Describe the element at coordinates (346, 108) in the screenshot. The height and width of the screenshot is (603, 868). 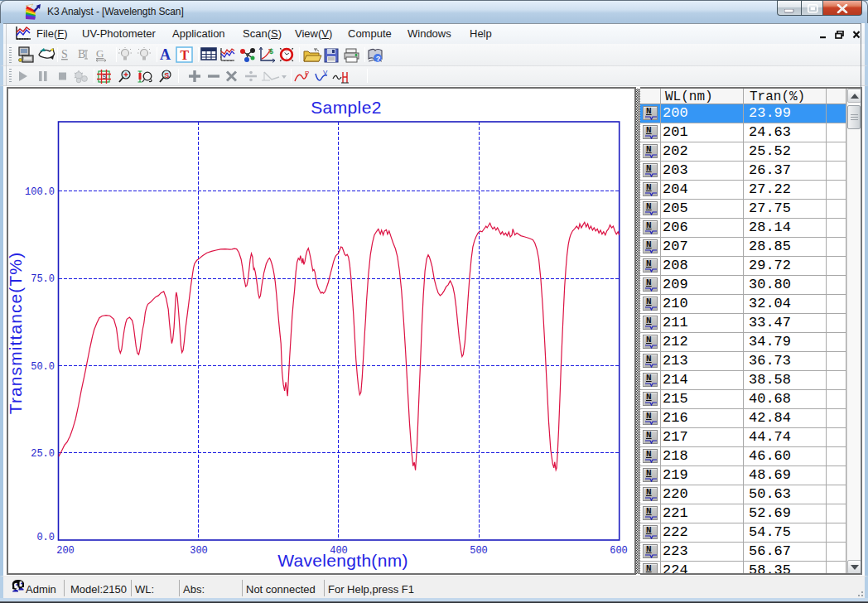
I see `svg-text: Sample2` at that location.